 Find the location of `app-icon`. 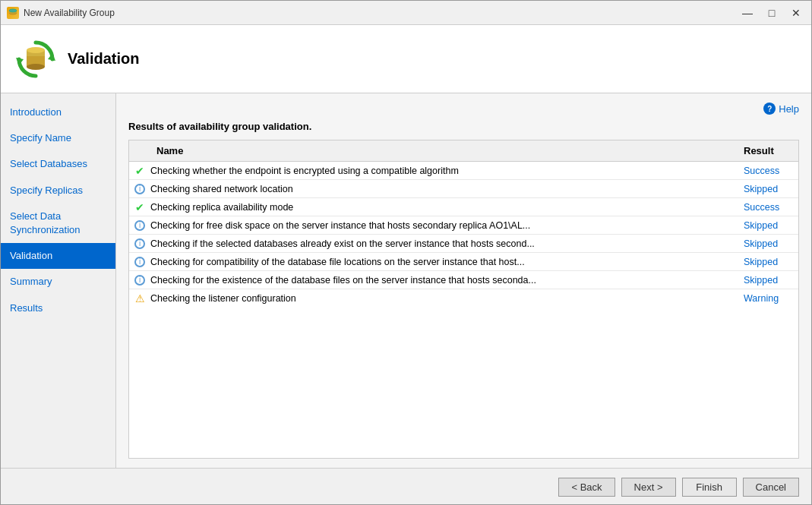

app-icon is located at coordinates (13, 13).